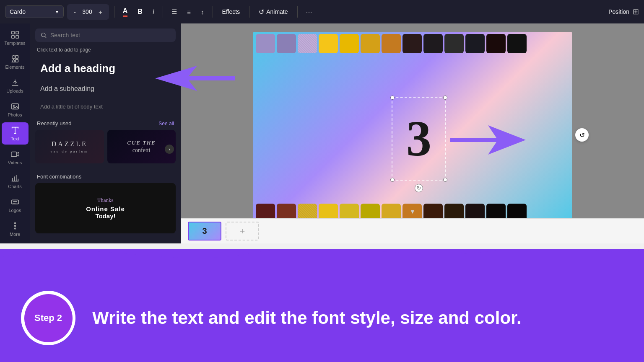 This screenshot has height=362, width=644. I want to click on sidebar-label-text: Text, so click(15, 139).